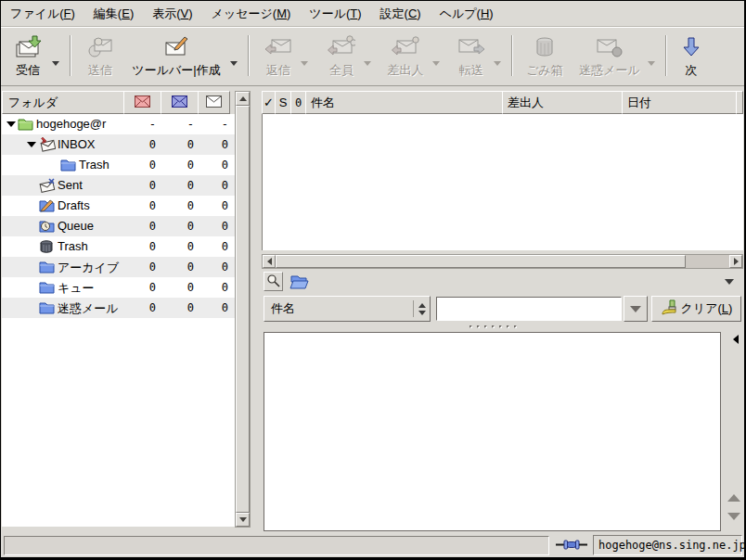 Image resolution: width=746 pixels, height=560 pixels. What do you see at coordinates (503, 310) in the screenshot?
I see `quick-search-row: 件名 クリア(L)` at bounding box center [503, 310].